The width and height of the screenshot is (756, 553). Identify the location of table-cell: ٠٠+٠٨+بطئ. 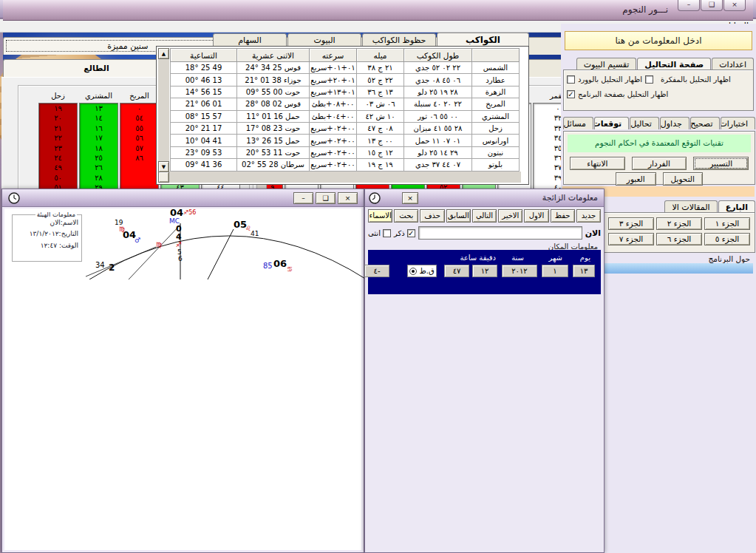
(333, 104).